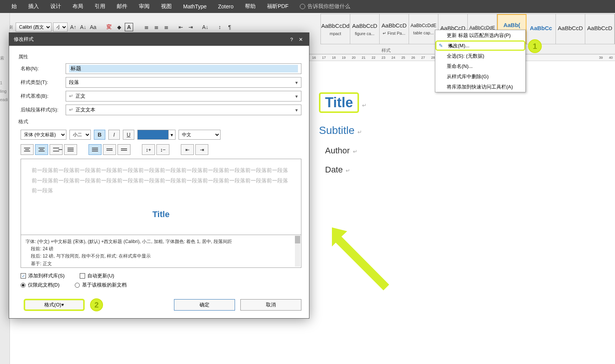 This screenshot has height=364, width=615. What do you see at coordinates (423, 29) in the screenshot?
I see `style-item: AaBbCcDdEtable cap...` at bounding box center [423, 29].